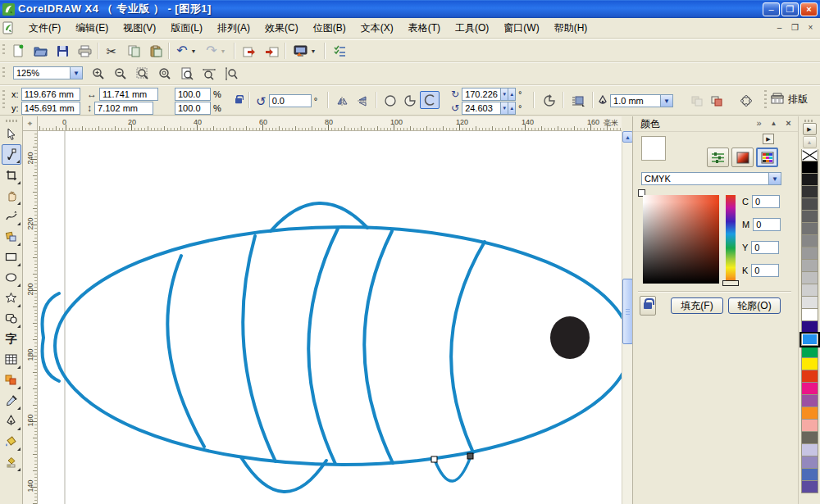  Describe the element at coordinates (11, 277) in the screenshot. I see `ellipse-tool` at that location.